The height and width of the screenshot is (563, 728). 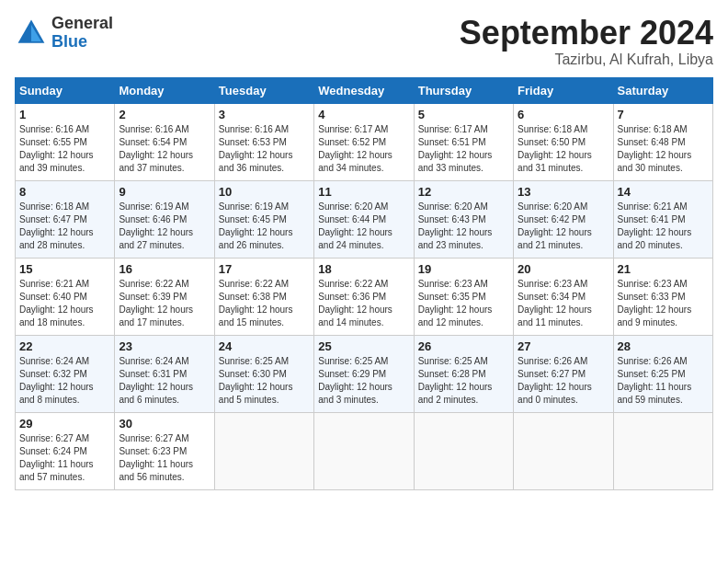 What do you see at coordinates (265, 191) in the screenshot?
I see `day-number: 10` at bounding box center [265, 191].